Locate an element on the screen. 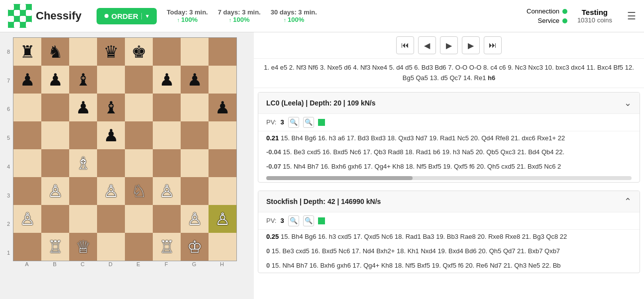 This screenshot has width=644, height=299. cell-f7: ♟ is located at coordinates (167, 80).